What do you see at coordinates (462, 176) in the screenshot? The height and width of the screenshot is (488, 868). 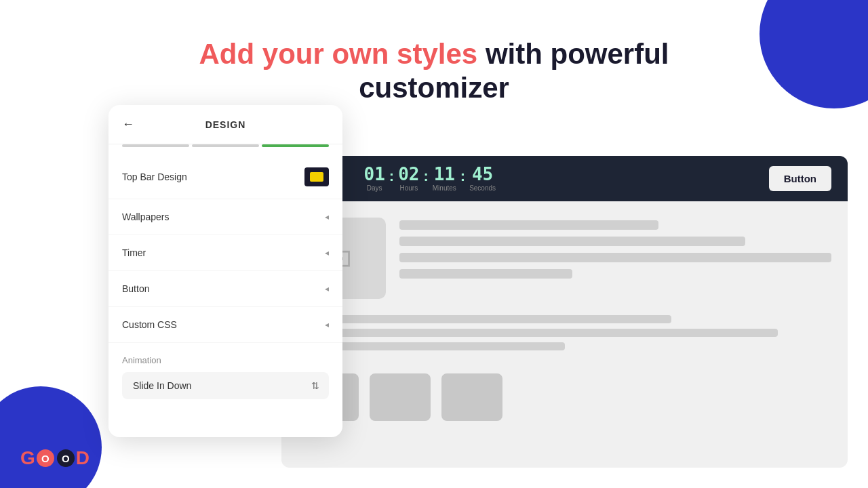 I see `timer-colon-3: :` at bounding box center [462, 176].